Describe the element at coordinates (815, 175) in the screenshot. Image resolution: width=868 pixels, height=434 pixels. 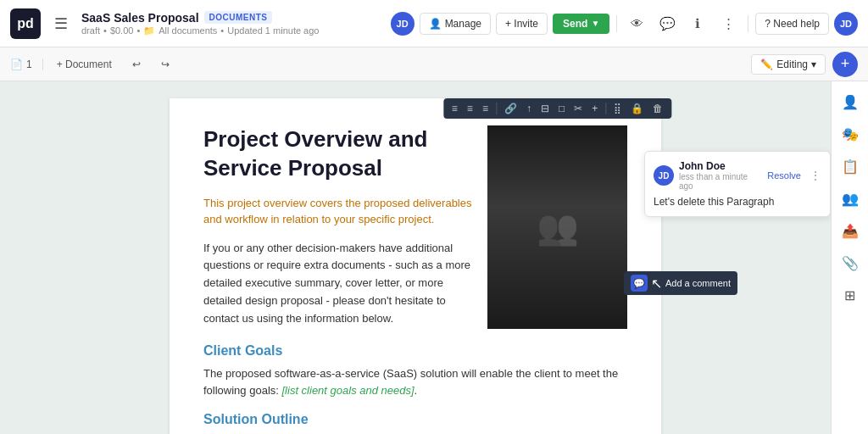
I see `comment-more-button: ⋮` at that location.